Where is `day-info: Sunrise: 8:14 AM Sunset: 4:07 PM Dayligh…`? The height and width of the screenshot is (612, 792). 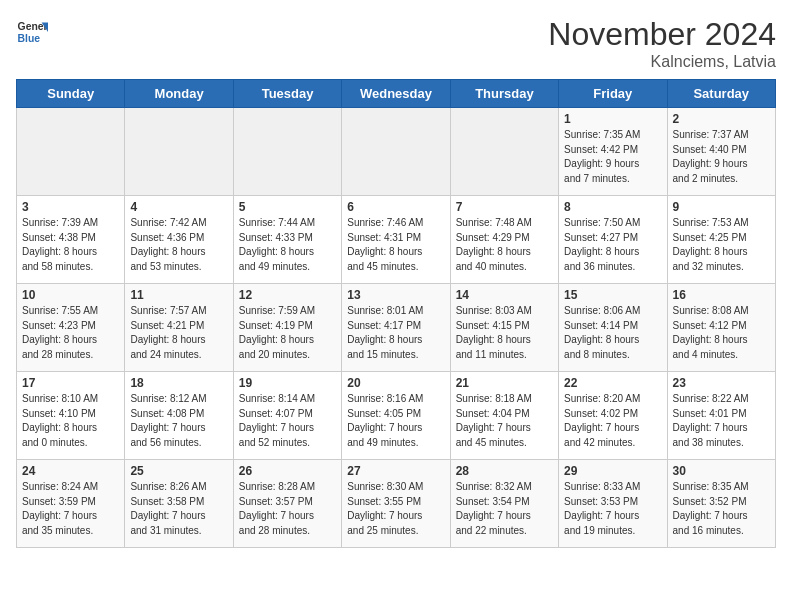 day-info: Sunrise: 8:14 AM Sunset: 4:07 PM Dayligh… is located at coordinates (288, 421).